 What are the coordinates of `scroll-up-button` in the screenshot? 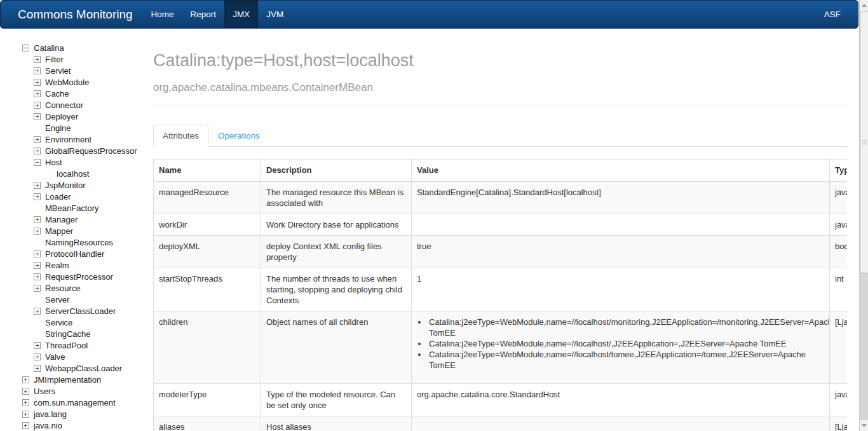 It's located at (864, 5).